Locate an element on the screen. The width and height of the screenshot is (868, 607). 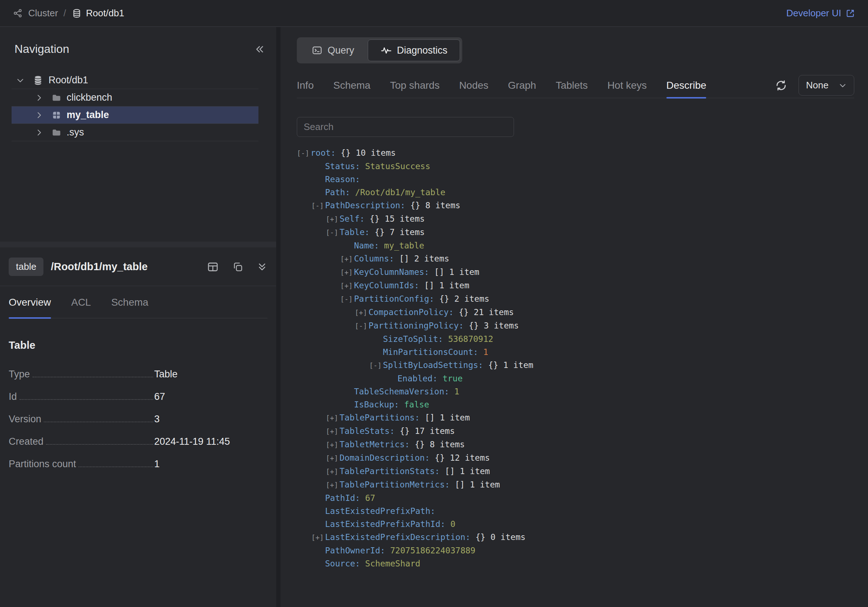
json-key: SplitByLoadSettings: is located at coordinates (433, 365).